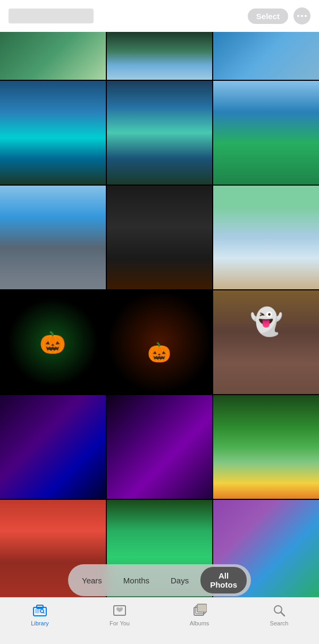  I want to click on nav-item-search: Search, so click(279, 615).